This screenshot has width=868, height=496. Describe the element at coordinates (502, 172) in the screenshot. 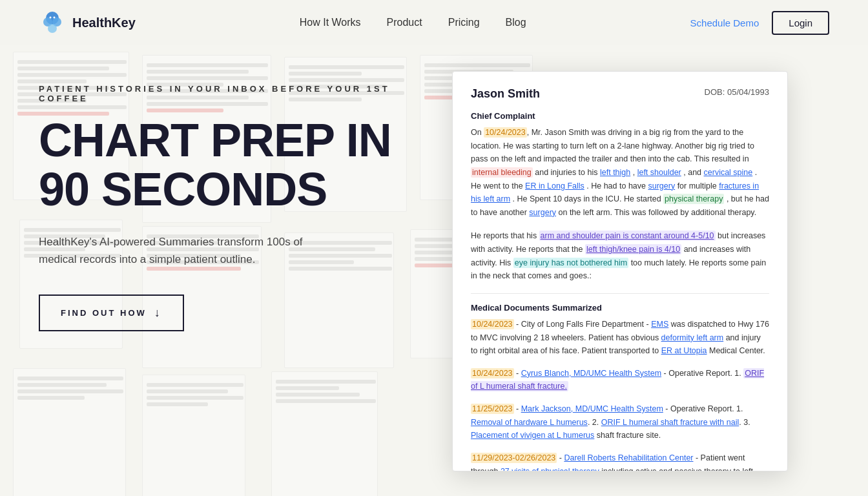

I see `internal-bleeding: internal bleeding` at that location.